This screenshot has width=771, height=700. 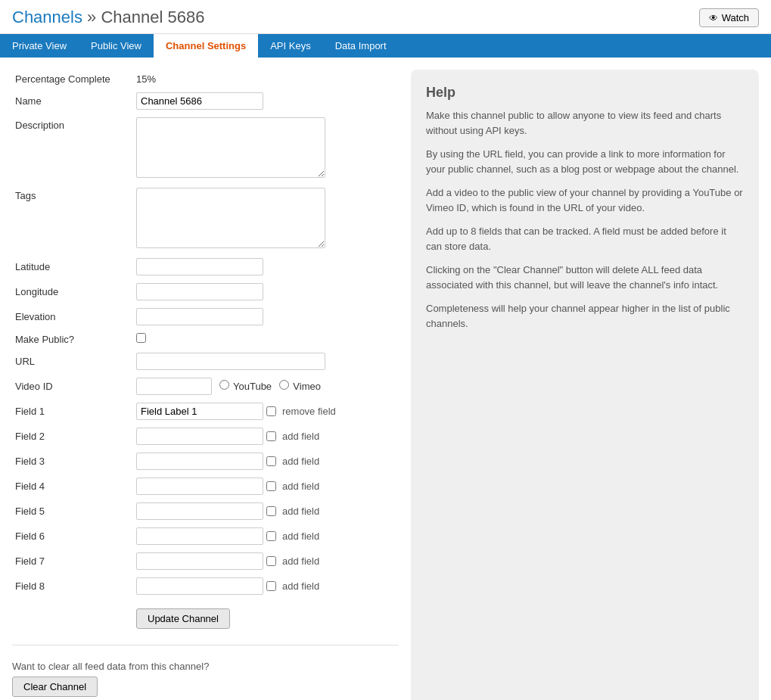 What do you see at coordinates (200, 462) in the screenshot?
I see `field3-input` at bounding box center [200, 462].